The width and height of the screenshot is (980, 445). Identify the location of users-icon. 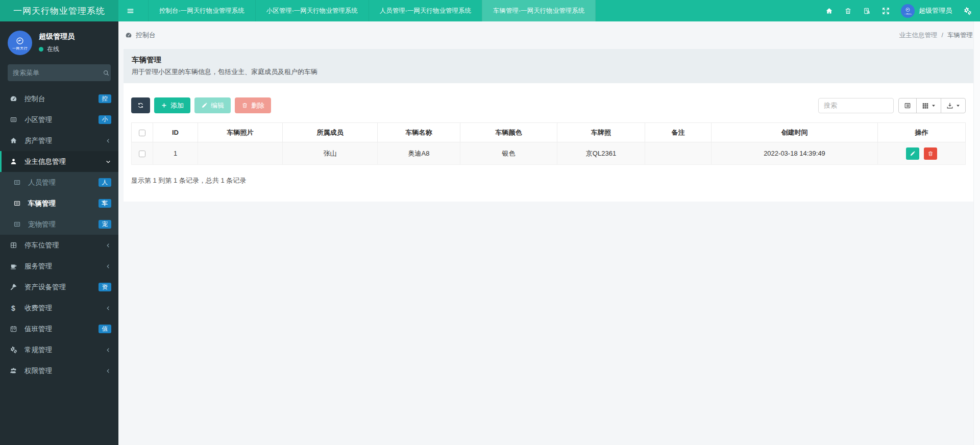
(13, 370).